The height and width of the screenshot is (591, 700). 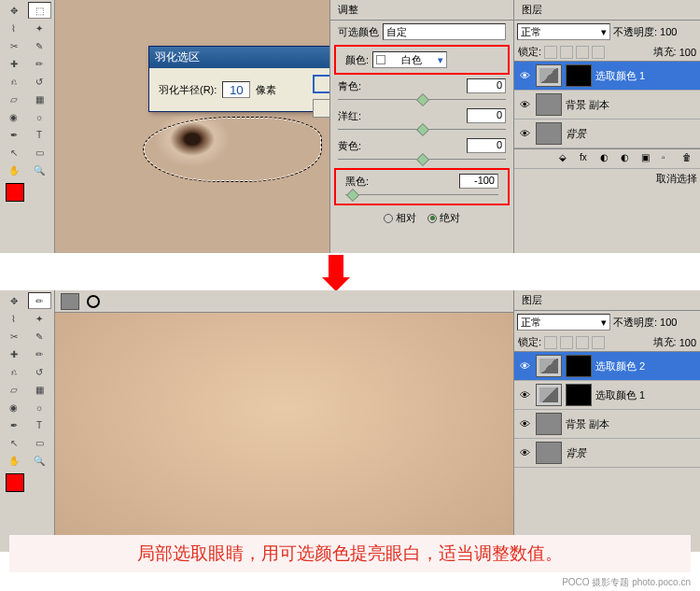 What do you see at coordinates (399, 218) in the screenshot?
I see `relative-radio: 相对` at bounding box center [399, 218].